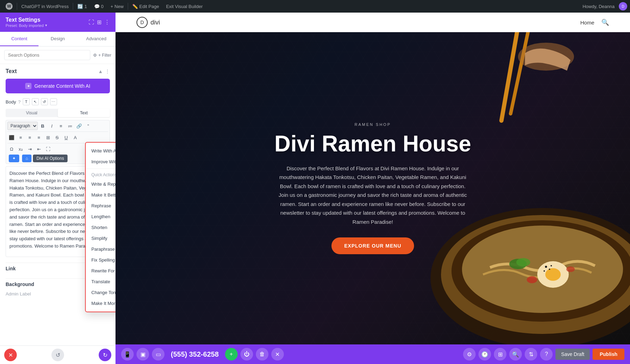 Image resolution: width=630 pixels, height=364 pixels. I want to click on undo-icon: ↺, so click(44, 102).